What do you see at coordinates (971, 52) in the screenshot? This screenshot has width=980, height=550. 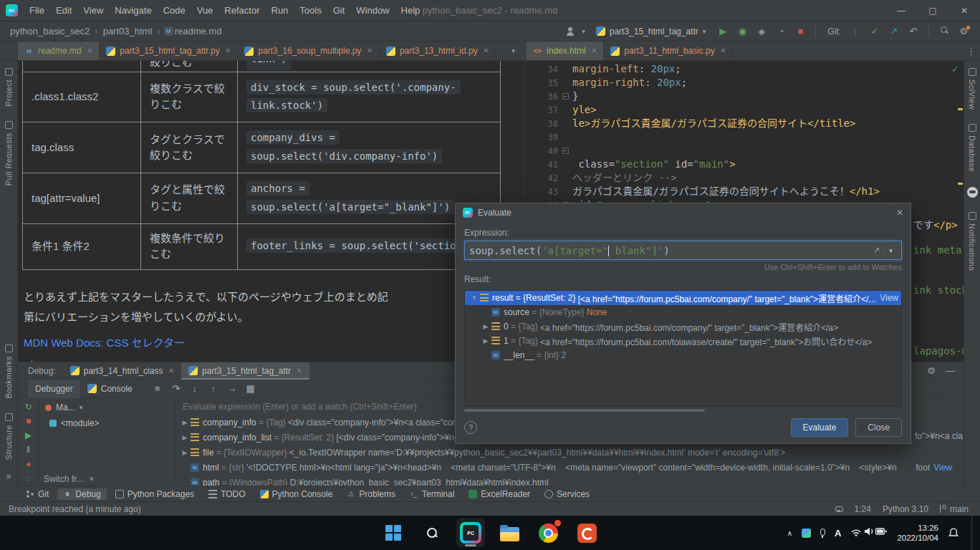 I see `right-tab-options-kebab-icon: ⋮` at bounding box center [971, 52].